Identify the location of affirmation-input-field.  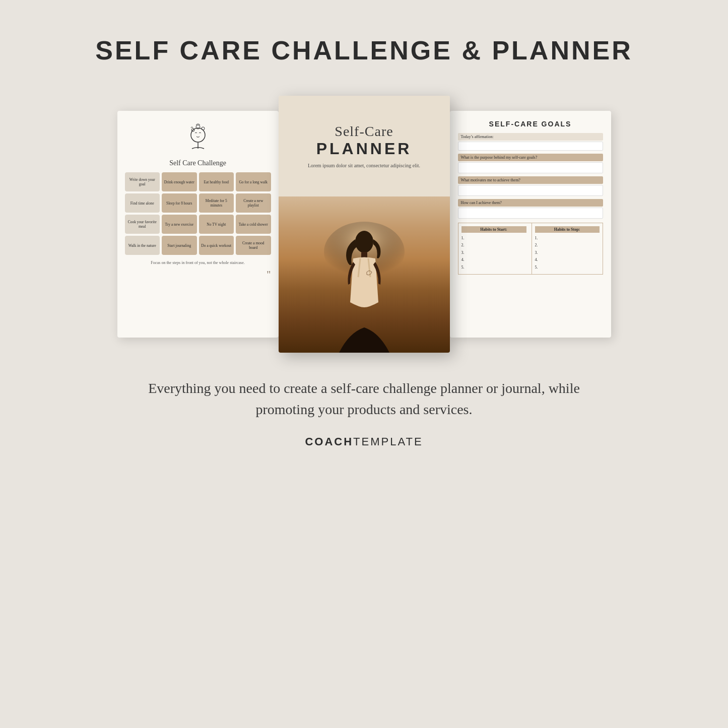
(531, 146).